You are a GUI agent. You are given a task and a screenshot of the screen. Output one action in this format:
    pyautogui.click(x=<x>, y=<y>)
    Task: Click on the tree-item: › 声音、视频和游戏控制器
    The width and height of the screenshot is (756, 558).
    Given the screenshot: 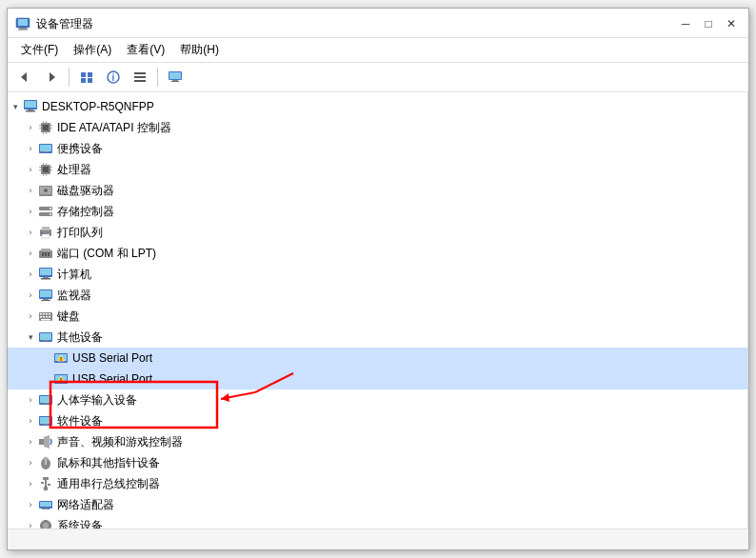 What is the action you would take?
    pyautogui.click(x=377, y=442)
    